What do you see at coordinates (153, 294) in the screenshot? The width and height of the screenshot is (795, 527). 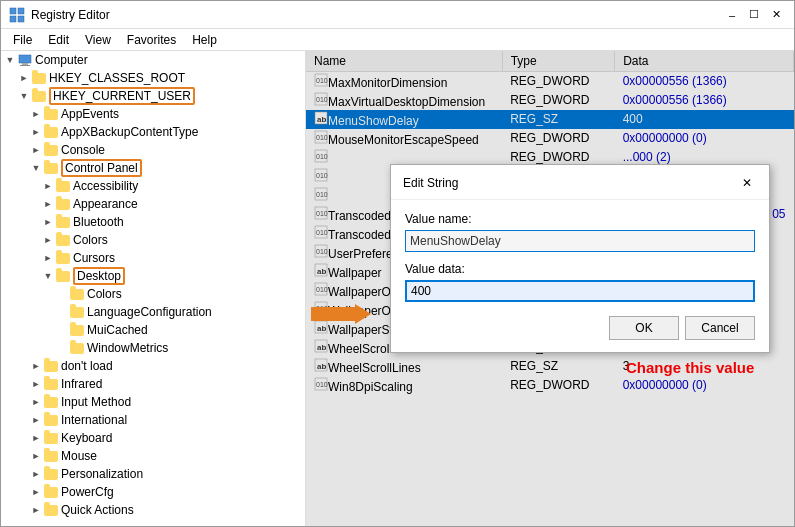 I see `tree-node-colors-sub: ► Colors` at bounding box center [153, 294].